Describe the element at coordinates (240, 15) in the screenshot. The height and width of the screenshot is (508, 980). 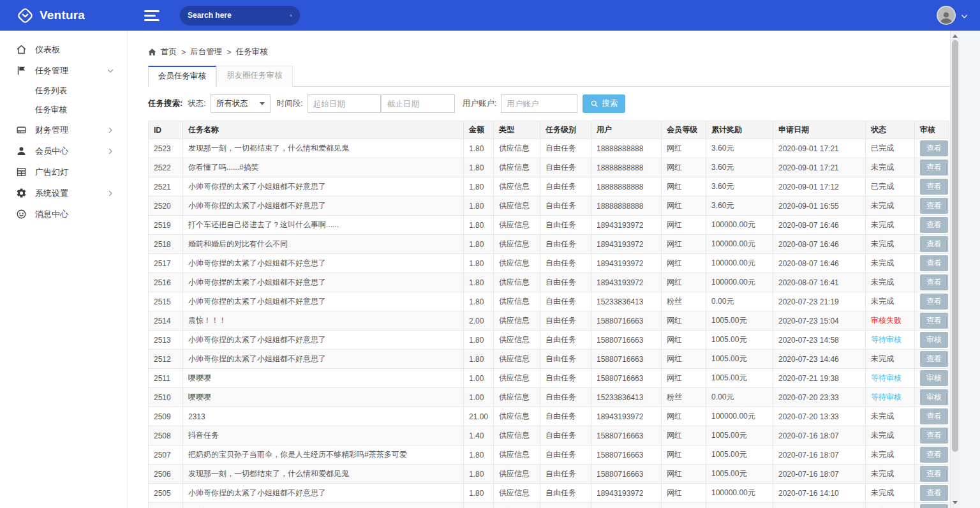
I see `navbar-search` at that location.